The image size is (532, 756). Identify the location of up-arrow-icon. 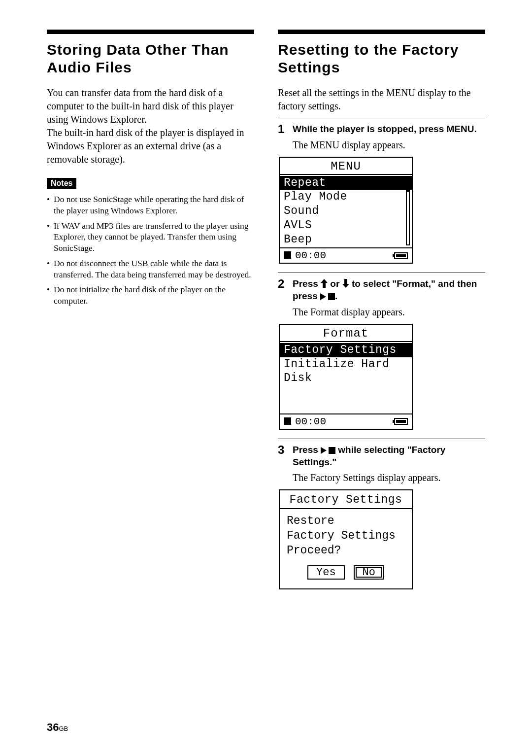
(324, 283).